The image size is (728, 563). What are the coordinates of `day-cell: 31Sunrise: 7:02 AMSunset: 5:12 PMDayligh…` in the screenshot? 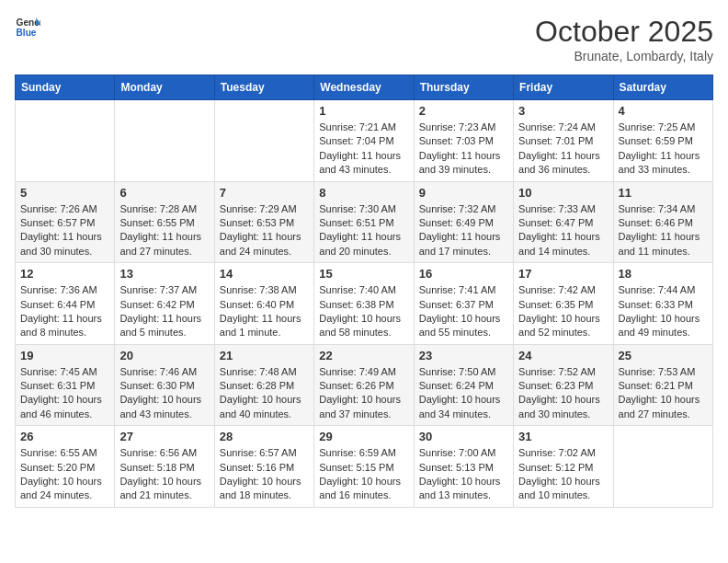 It's located at (563, 467).